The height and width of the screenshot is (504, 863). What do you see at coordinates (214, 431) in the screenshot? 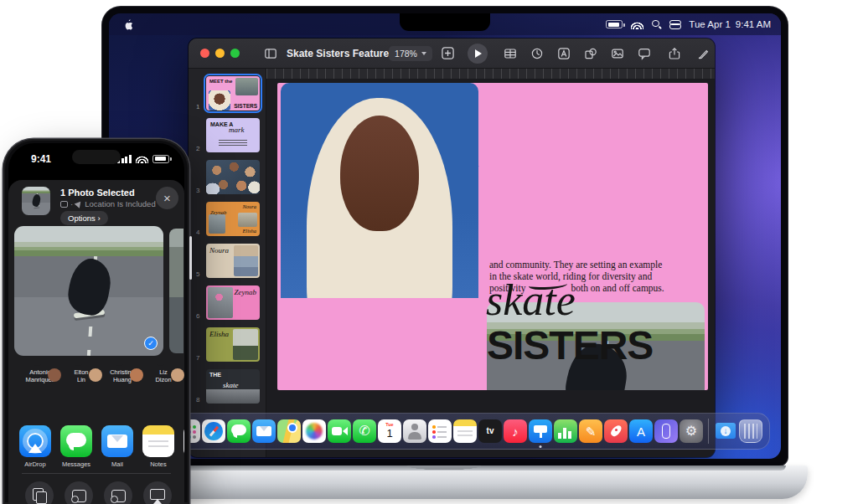
I see `dock-app-safari` at bounding box center [214, 431].